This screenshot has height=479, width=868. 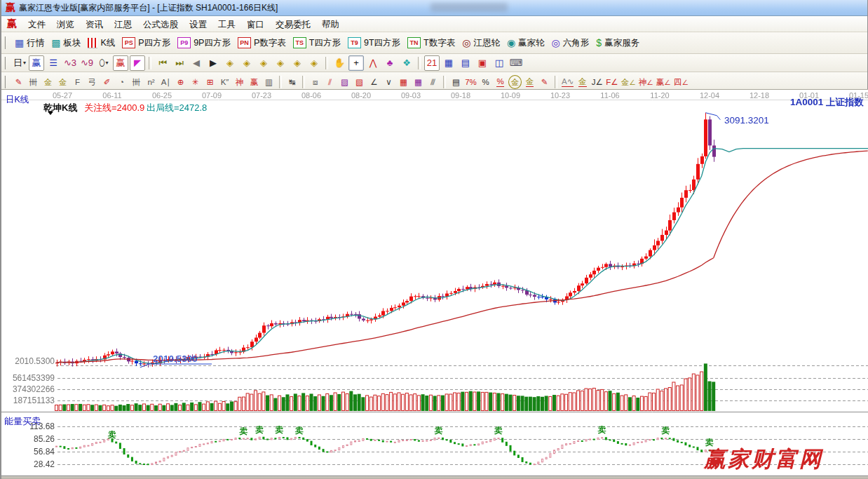 What do you see at coordinates (50, 114) in the screenshot?
I see `chevron-down-icon` at bounding box center [50, 114].